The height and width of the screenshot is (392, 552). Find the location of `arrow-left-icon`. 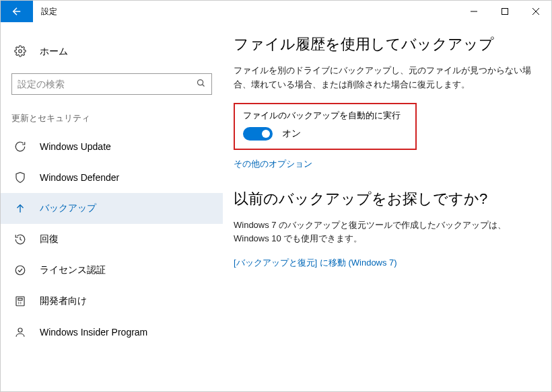

arrow-left-icon is located at coordinates (17, 11).